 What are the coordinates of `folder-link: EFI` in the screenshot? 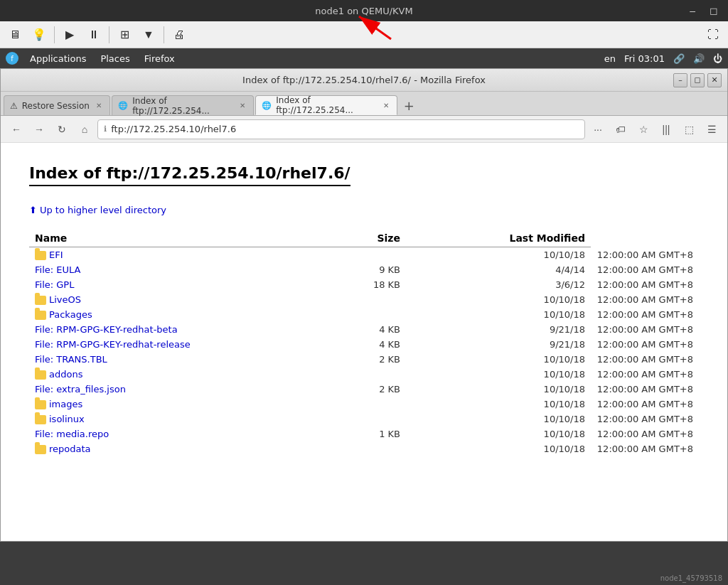 It's located at (56, 254).